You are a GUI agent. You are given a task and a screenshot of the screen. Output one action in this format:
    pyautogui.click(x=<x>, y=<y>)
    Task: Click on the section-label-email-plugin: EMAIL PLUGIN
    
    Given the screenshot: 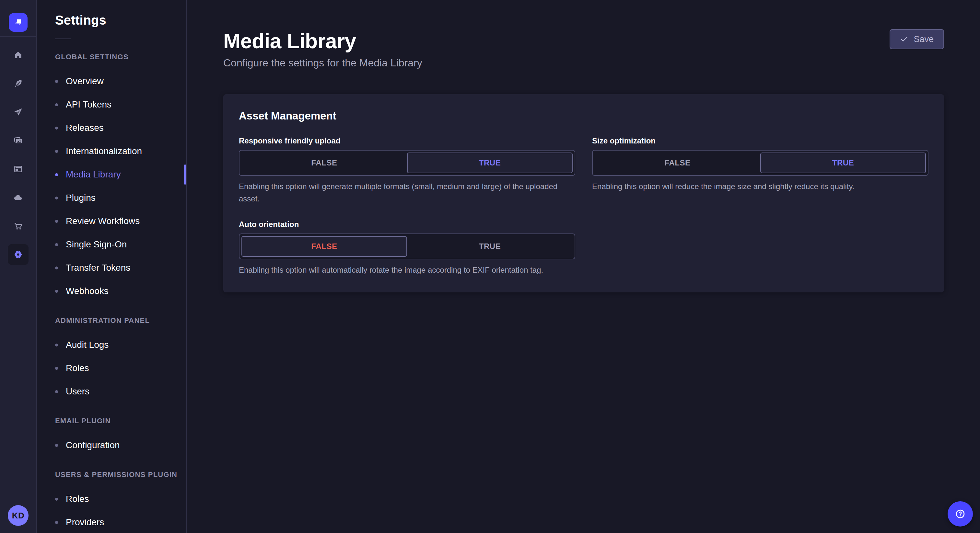 What is the action you would take?
    pyautogui.click(x=121, y=421)
    